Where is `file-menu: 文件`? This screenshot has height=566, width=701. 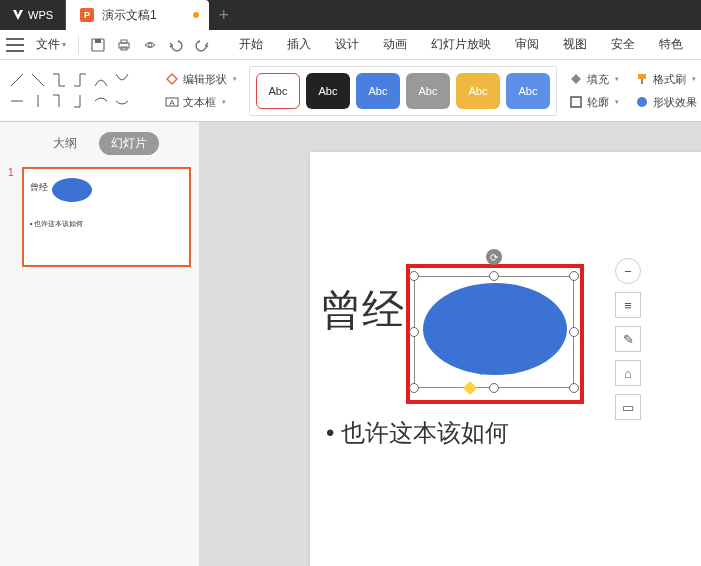
file-menu: 文件 is located at coordinates (51, 44).